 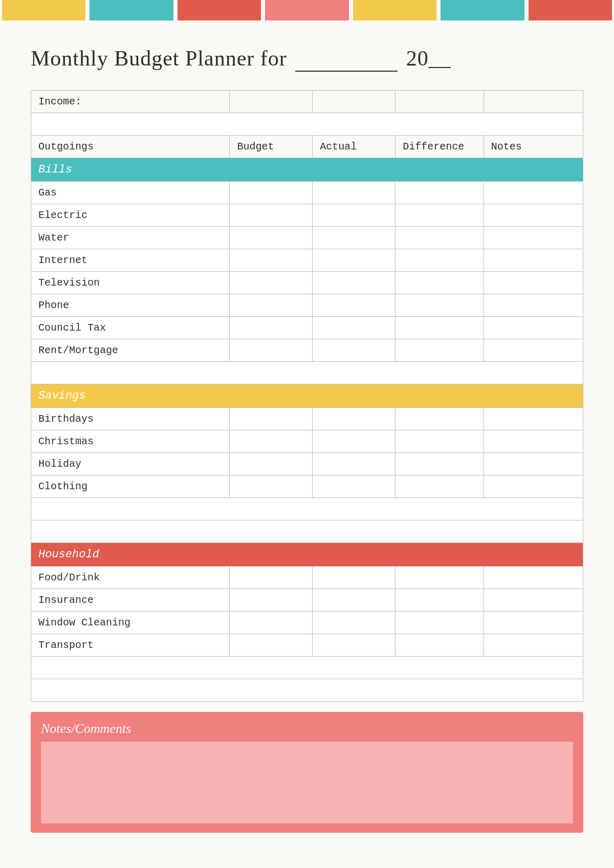 I want to click on clothing-actual, so click(x=354, y=487).